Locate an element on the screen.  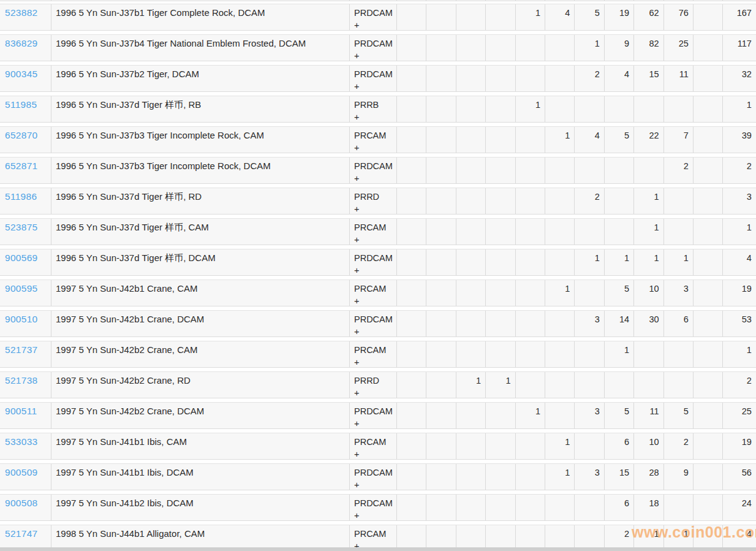
coin-id-link: 900508 is located at coordinates (21, 503).